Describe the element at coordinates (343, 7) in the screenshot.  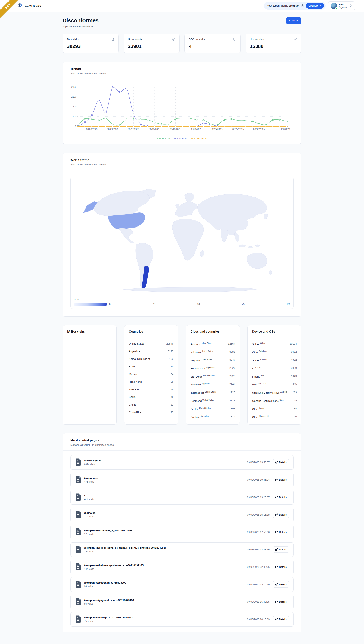
I see `sign-out-link: Sign out` at that location.